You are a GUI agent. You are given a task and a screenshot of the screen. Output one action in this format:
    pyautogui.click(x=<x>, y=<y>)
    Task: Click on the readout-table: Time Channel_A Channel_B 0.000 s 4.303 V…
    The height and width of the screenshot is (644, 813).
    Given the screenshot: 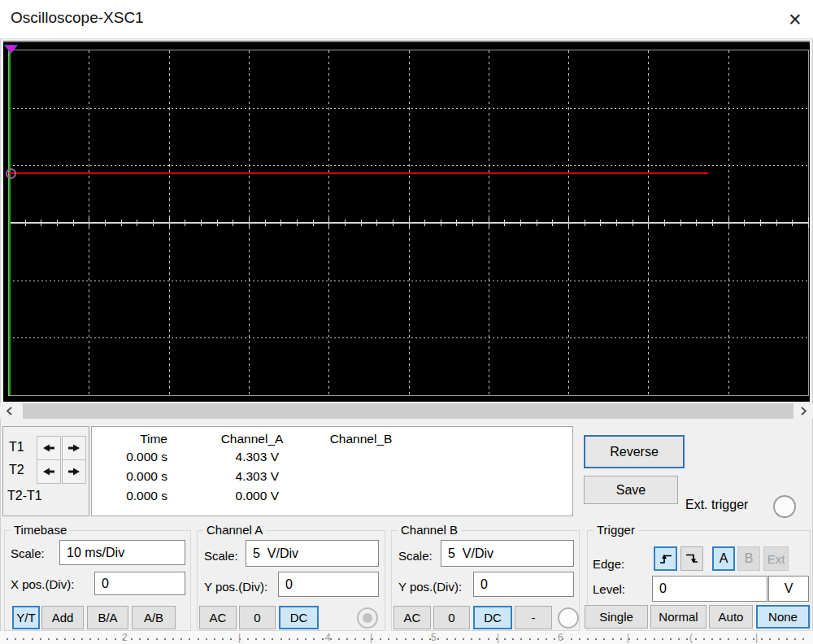 What is the action you would take?
    pyautogui.click(x=332, y=472)
    